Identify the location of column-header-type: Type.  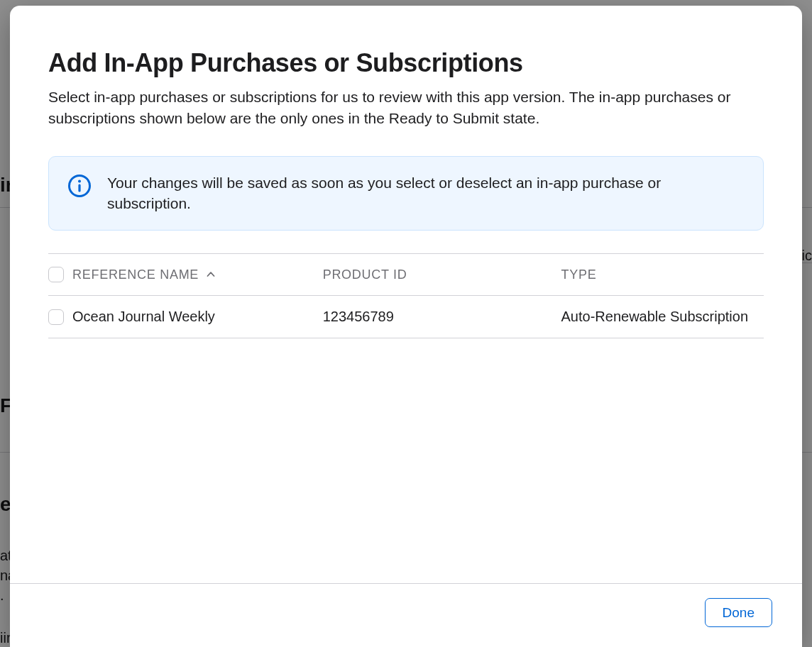
(663, 275).